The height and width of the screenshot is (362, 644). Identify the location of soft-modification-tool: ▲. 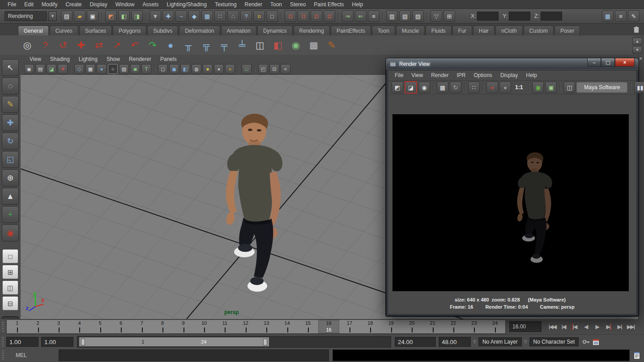
(10, 196).